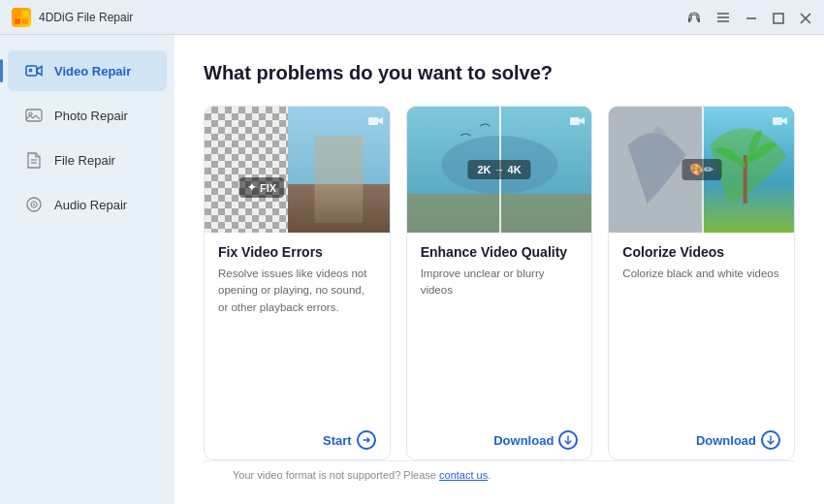 Image resolution: width=824 pixels, height=504 pixels. Describe the element at coordinates (87, 205) in the screenshot. I see `sidebar-item-audio-repair: Audio Repair` at that location.